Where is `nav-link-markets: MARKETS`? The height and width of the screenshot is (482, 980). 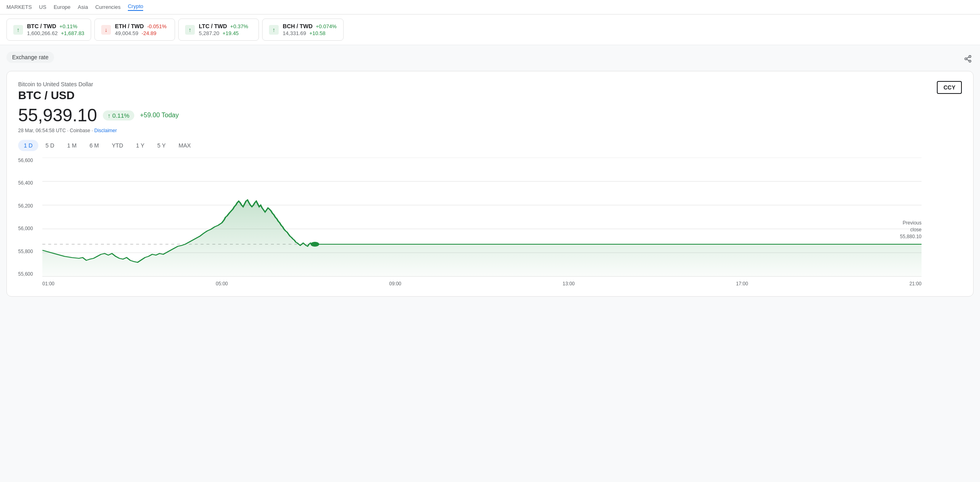
nav-link-markets: MARKETS is located at coordinates (19, 7).